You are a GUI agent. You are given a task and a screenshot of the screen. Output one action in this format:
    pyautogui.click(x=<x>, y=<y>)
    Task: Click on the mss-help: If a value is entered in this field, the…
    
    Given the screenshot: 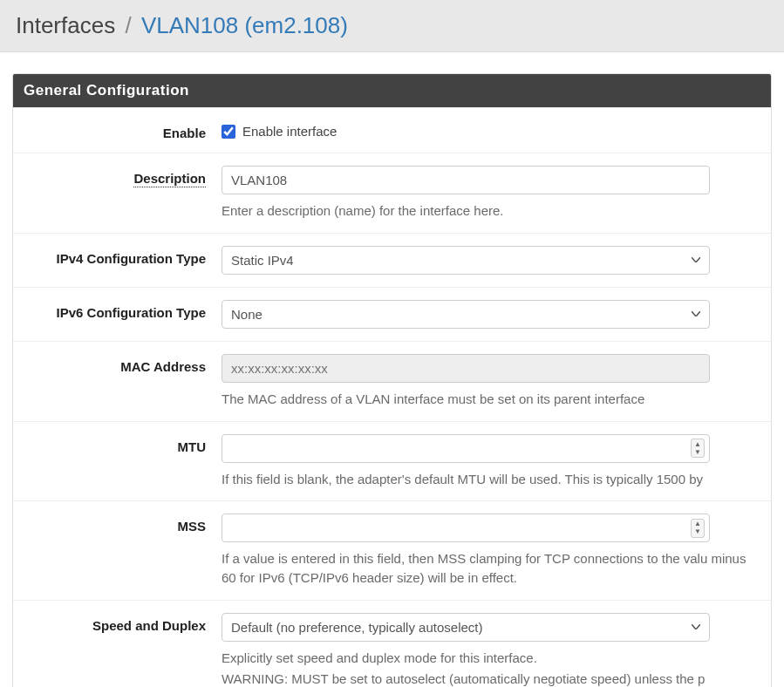 What is the action you would take?
    pyautogui.click(x=490, y=568)
    